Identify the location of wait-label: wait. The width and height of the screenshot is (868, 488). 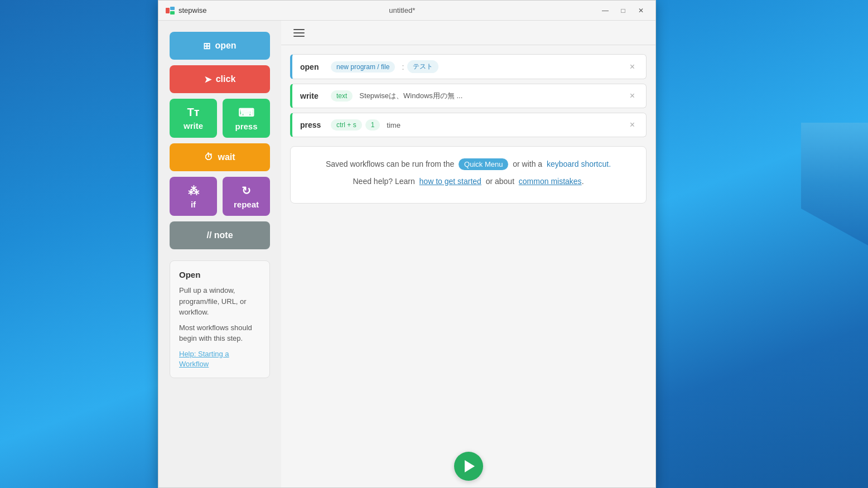
(226, 157).